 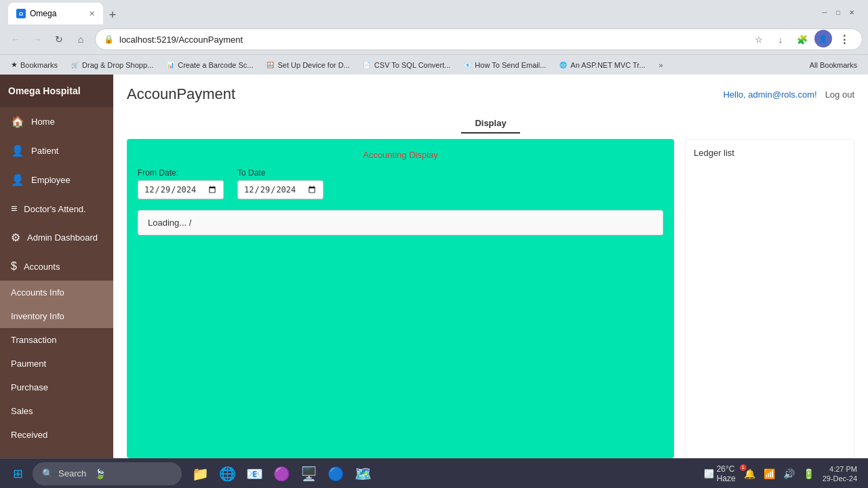 I want to click on reload-button: ↻, so click(x=59, y=39).